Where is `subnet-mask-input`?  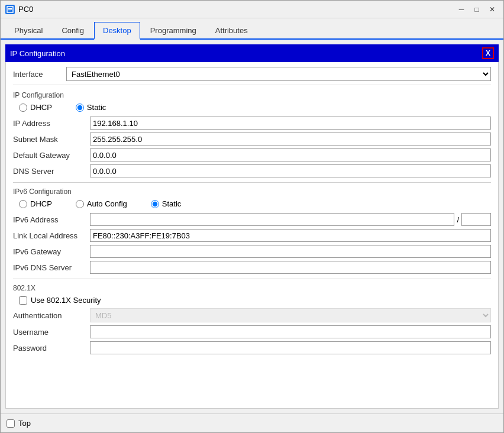
subnet-mask-input is located at coordinates (290, 139).